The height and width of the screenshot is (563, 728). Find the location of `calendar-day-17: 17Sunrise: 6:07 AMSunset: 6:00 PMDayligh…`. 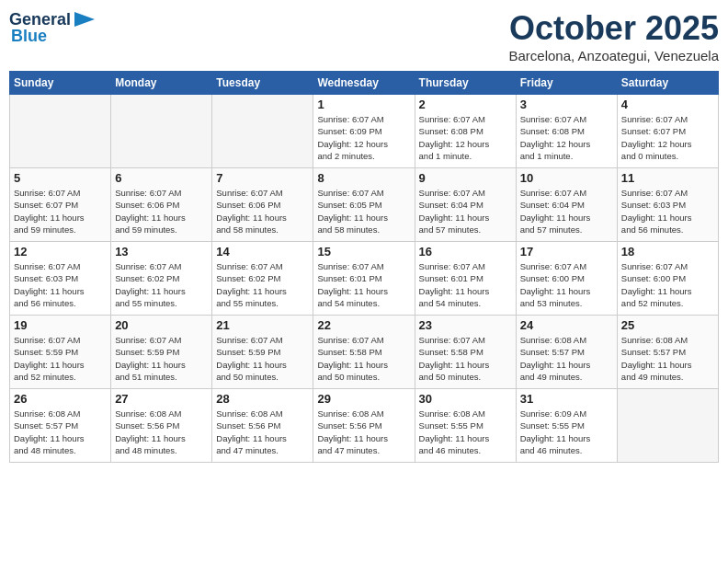

calendar-day-17: 17Sunrise: 6:07 AMSunset: 6:00 PMDayligh… is located at coordinates (566, 279).